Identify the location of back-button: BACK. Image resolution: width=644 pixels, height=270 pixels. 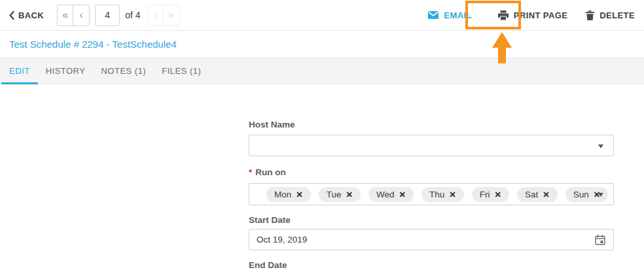
(26, 16).